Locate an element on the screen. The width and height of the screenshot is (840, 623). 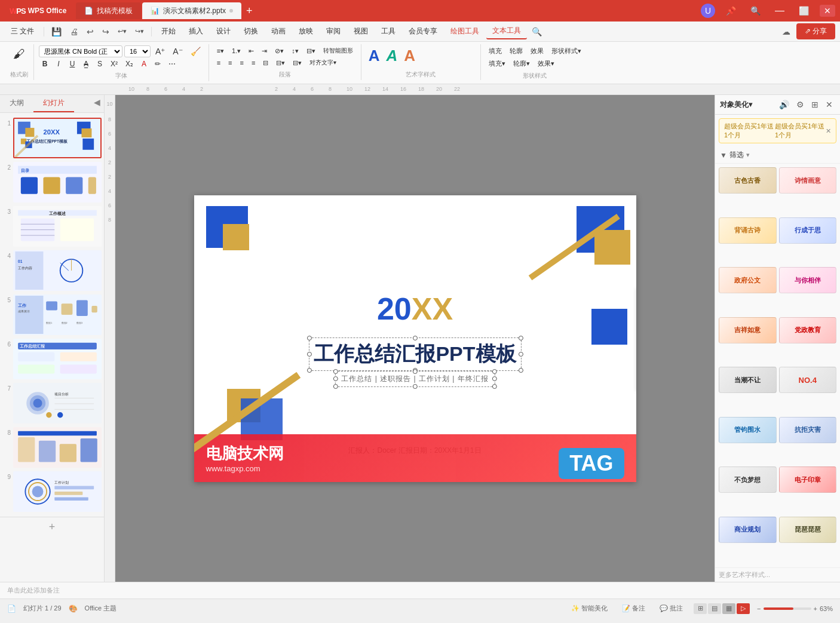
style-card-8: 当潮不让 is located at coordinates (748, 380).